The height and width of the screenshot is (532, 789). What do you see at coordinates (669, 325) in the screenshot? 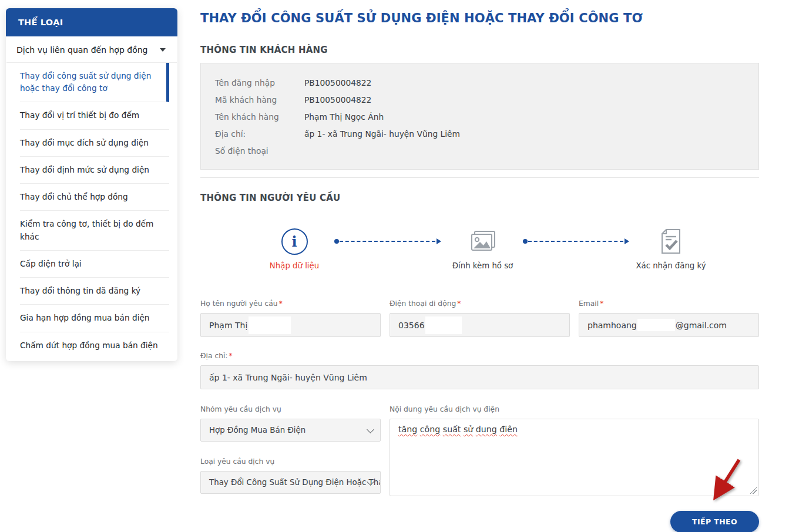
I see `email-input: phamhoang @gmail.com` at bounding box center [669, 325].